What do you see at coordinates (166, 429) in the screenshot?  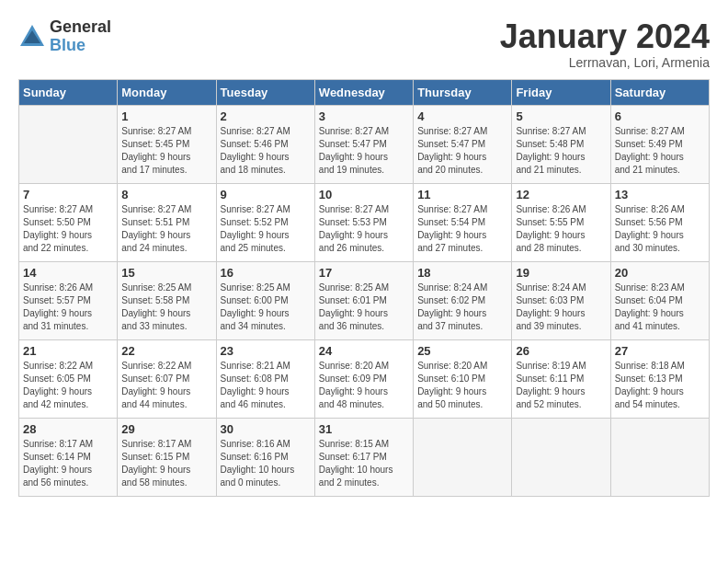 I see `day-number: 29` at bounding box center [166, 429].